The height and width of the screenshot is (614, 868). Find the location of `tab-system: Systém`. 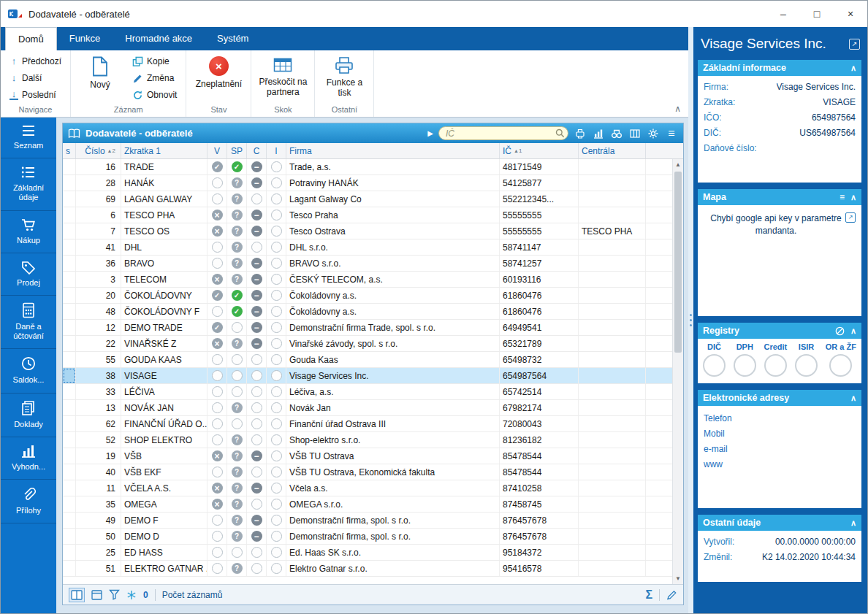

tab-system: Systém is located at coordinates (232, 39).